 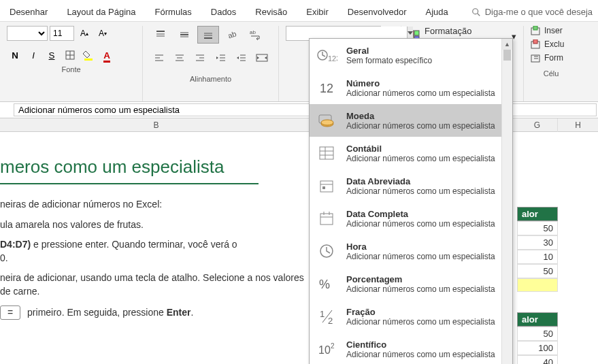 What do you see at coordinates (507, 201) in the screenshot?
I see `dropdown-scrollbar: ▲ ▼` at bounding box center [507, 201].